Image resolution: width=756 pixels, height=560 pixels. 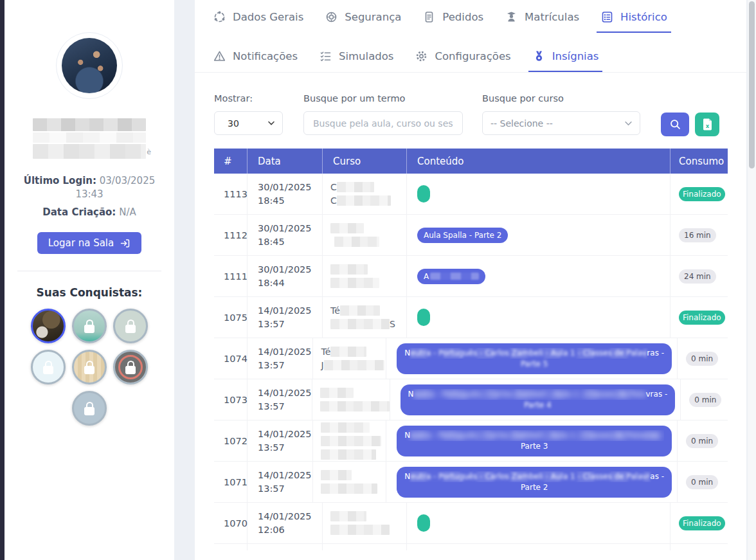 What do you see at coordinates (675, 125) in the screenshot?
I see `search-button` at bounding box center [675, 125].